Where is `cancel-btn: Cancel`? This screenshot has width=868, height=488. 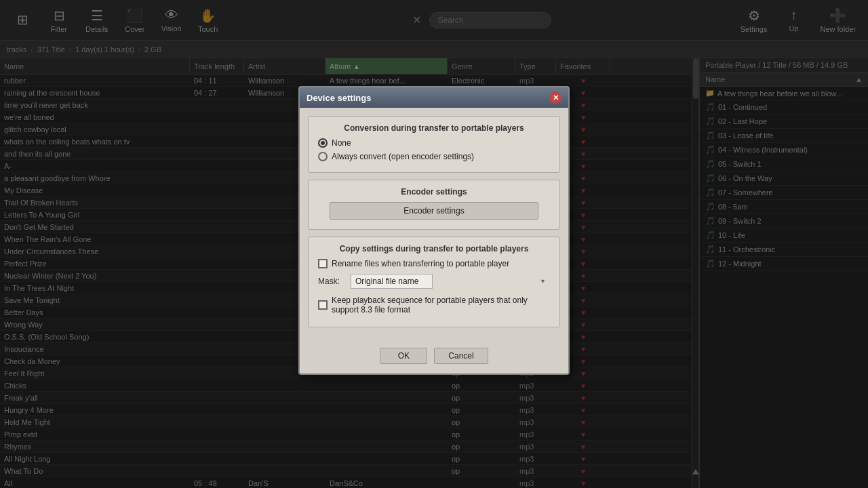
cancel-btn: Cancel is located at coordinates (461, 356).